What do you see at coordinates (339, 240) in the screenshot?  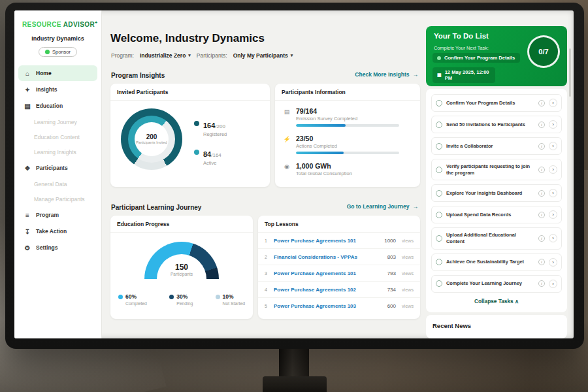 I see `lesson-row: 1 Power Purchase Agreements 101 1000 vie…` at bounding box center [339, 240].